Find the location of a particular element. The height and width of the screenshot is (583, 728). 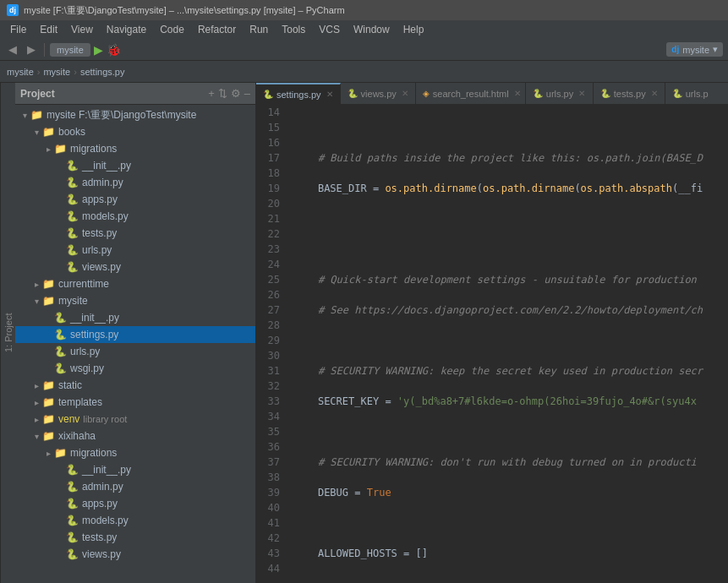

tab-urls-py-2: 🐍 urls.p is located at coordinates (697, 93).